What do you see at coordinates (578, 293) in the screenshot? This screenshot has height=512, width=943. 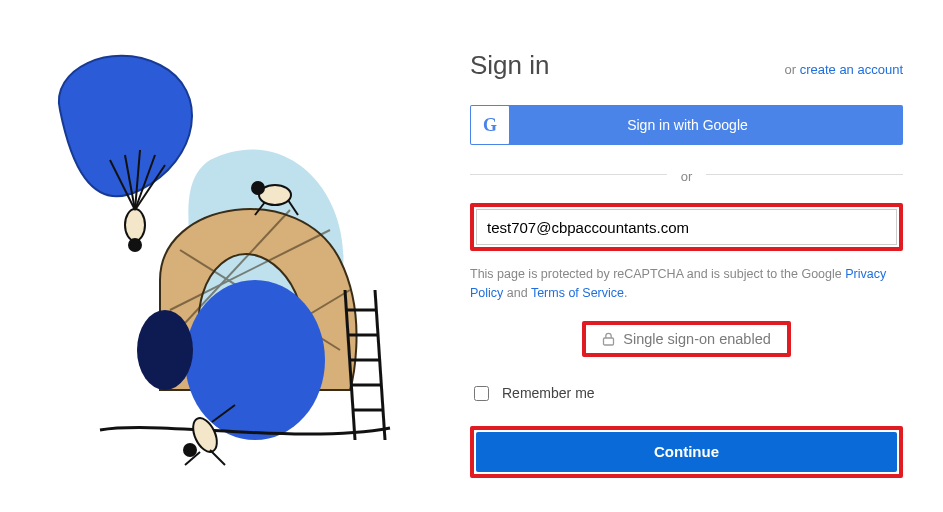 I see `terms-of-service-link: Terms of Service` at bounding box center [578, 293].